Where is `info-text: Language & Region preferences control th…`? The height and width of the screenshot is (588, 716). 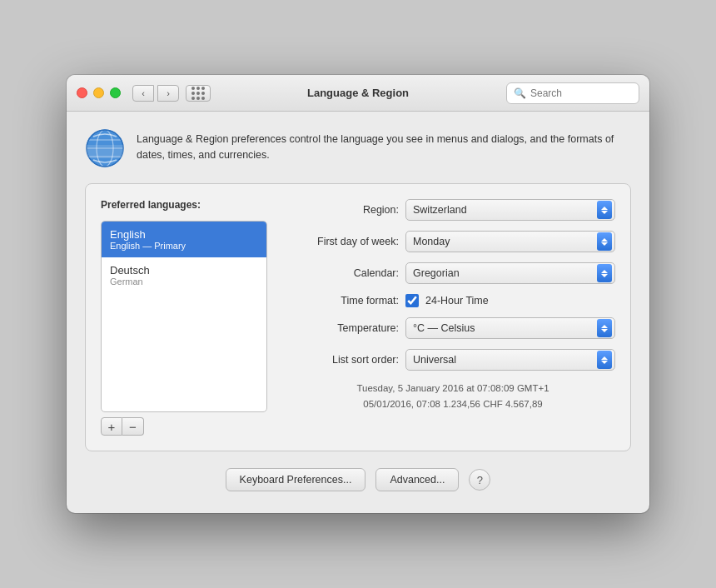 info-text: Language & Region preferences control th… is located at coordinates (384, 147).